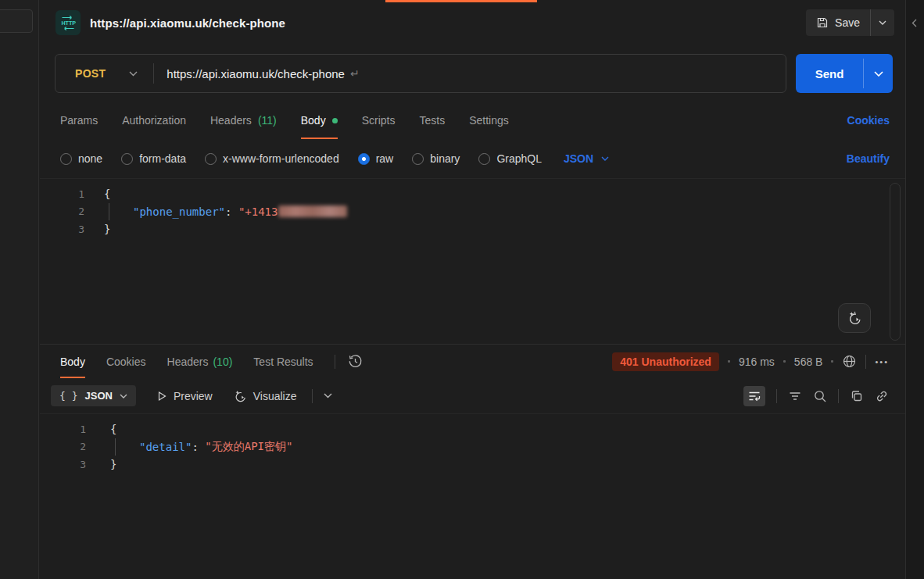 Image resolution: width=924 pixels, height=579 pixels. Describe the element at coordinates (808, 362) in the screenshot. I see `response-size: 568 B` at that location.